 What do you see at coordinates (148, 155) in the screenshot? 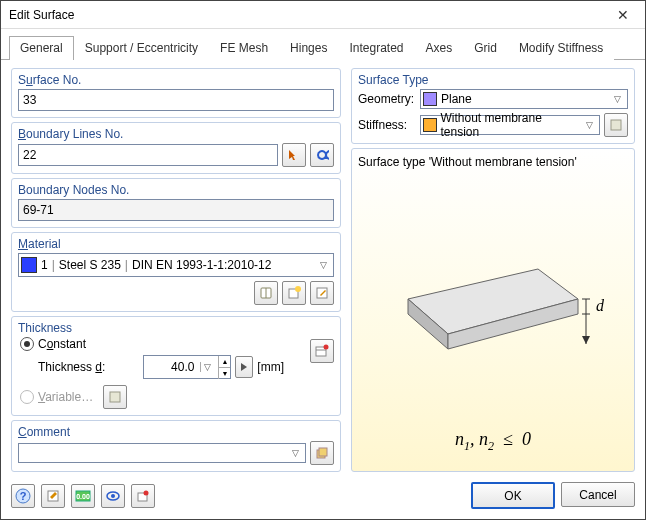
I see `input-boundary-lines` at bounding box center [148, 155].